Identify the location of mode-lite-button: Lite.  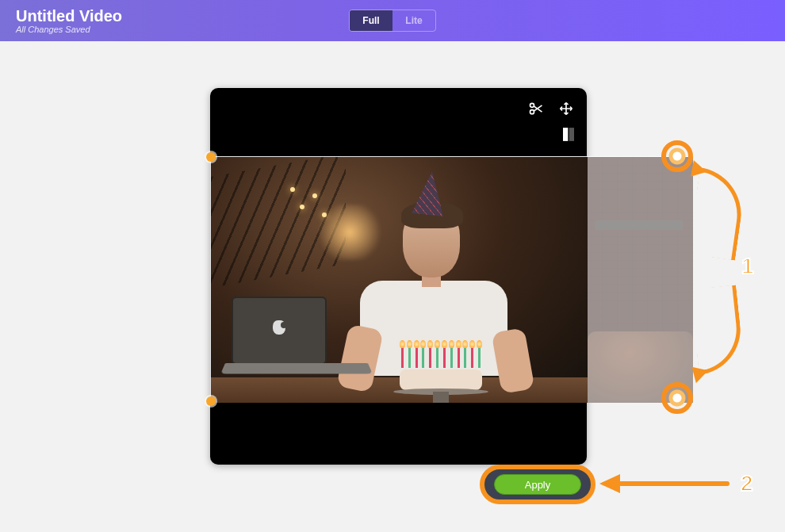
(414, 21).